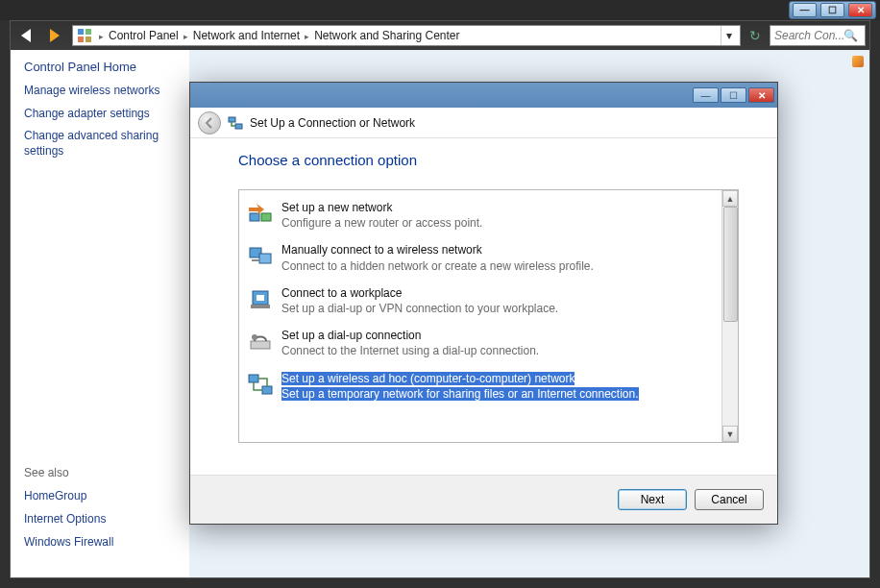 The height and width of the screenshot is (588, 880). I want to click on option-title: Manually connect to a wireless network, so click(382, 250).